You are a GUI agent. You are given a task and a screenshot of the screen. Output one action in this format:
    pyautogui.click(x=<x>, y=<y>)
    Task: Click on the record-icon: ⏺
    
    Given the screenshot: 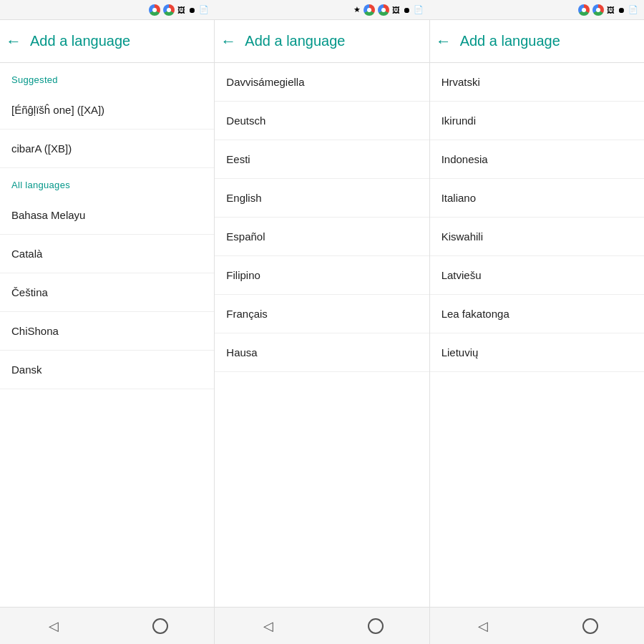 What is the action you would take?
    pyautogui.click(x=192, y=10)
    